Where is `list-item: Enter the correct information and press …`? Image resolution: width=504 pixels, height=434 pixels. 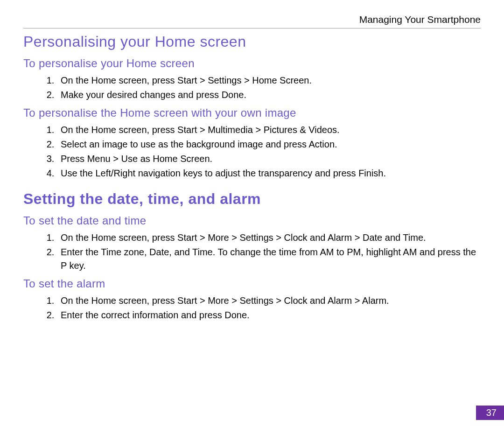
list-item: Enter the correct information and press … is located at coordinates (269, 315).